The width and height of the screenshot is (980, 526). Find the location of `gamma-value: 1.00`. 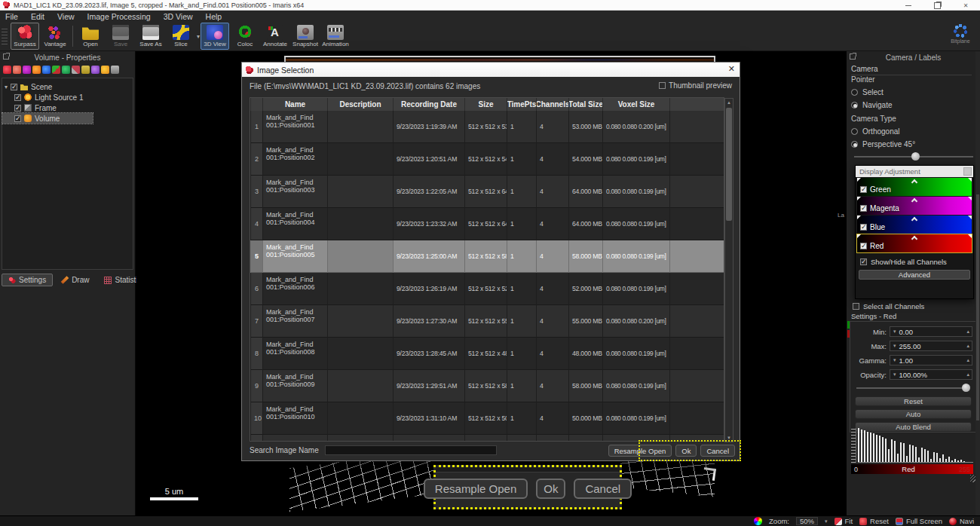

gamma-value: 1.00 is located at coordinates (906, 360).